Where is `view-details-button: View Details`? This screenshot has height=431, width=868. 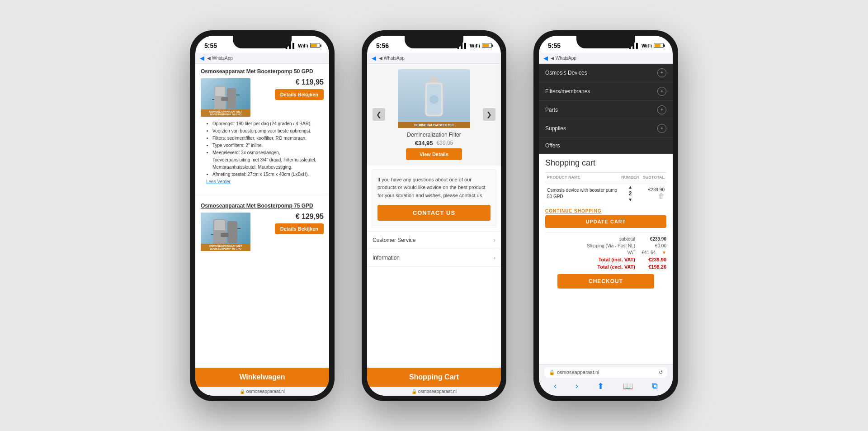 view-details-button: View Details is located at coordinates (434, 154).